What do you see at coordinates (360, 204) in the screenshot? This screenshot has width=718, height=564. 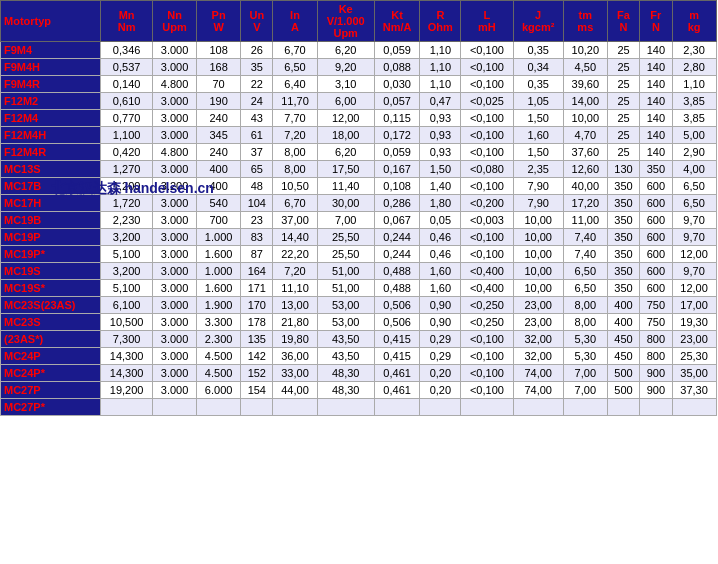 I see `table-row: MC17H1,7203.0005401046,7030,000,2861,80<…` at bounding box center [360, 204].